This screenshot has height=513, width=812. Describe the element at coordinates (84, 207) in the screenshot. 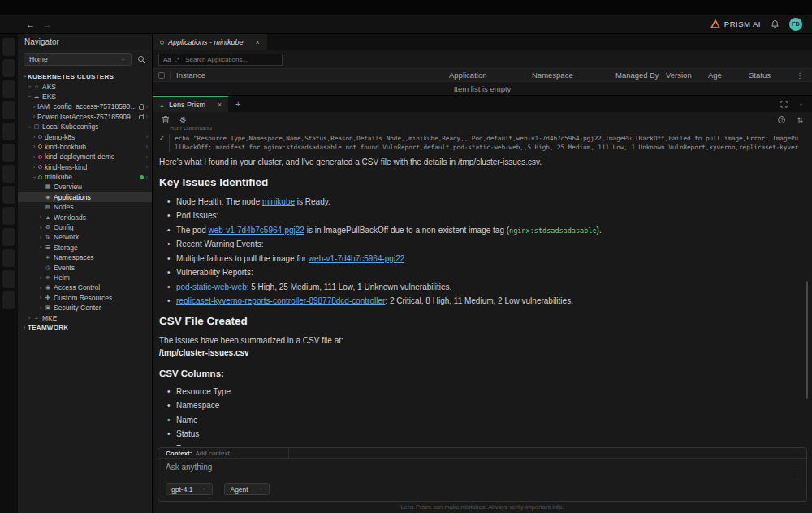

I see `sidebar-item-nodes: ›▤Nodes` at that location.